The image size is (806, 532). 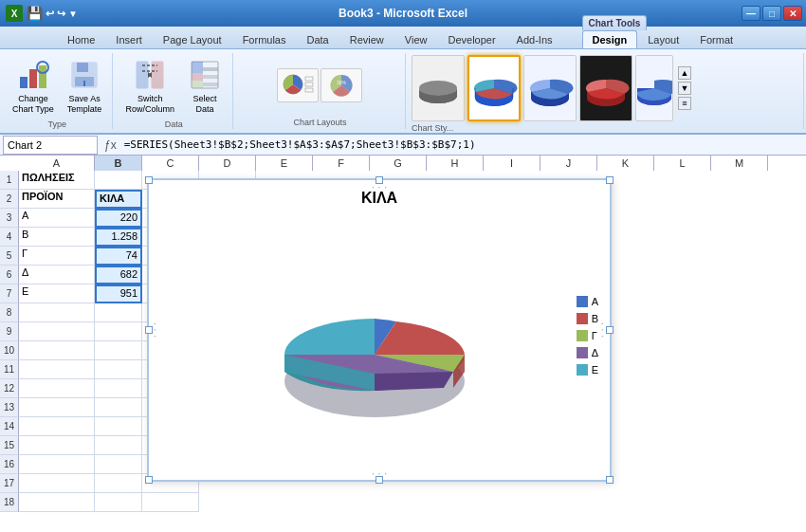 I want to click on cell-a12, so click(x=57, y=389).